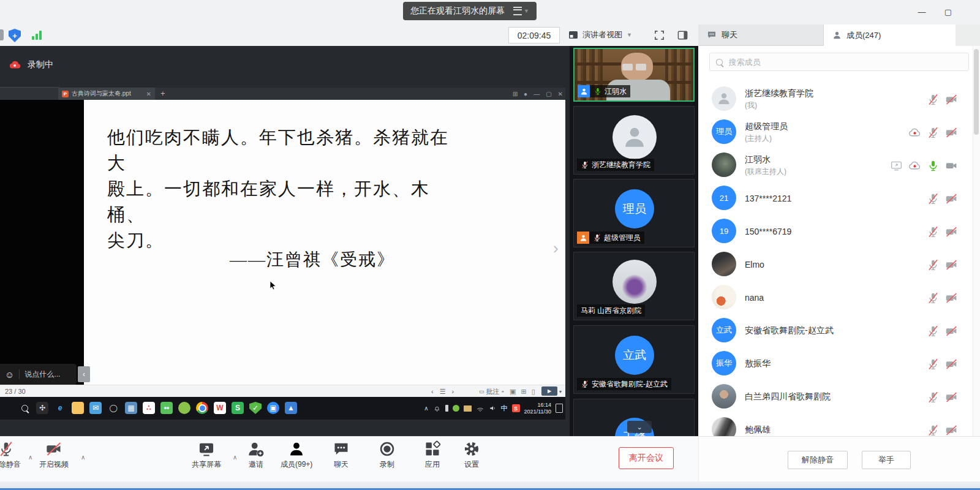  Describe the element at coordinates (10, 455) in the screenshot. I see `unmute-button: 解除静音` at that location.